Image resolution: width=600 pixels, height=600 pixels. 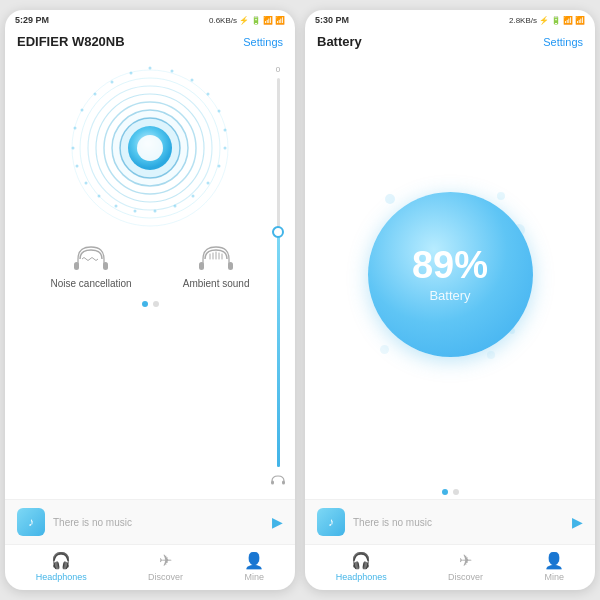 I want to click on nav-discover-2: ✈ Discover, so click(x=466, y=566).